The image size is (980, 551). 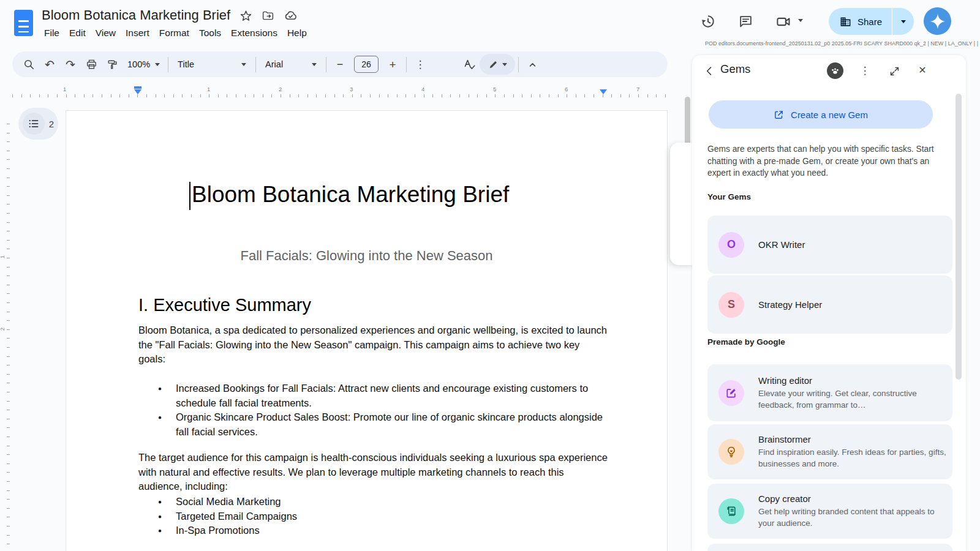 I want to click on back-icon, so click(x=709, y=71).